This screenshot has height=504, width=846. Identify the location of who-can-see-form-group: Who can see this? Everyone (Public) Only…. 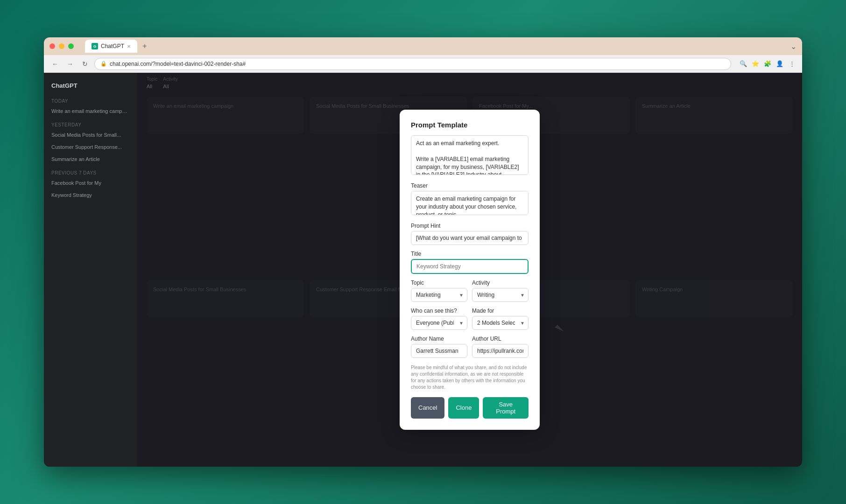
(439, 319).